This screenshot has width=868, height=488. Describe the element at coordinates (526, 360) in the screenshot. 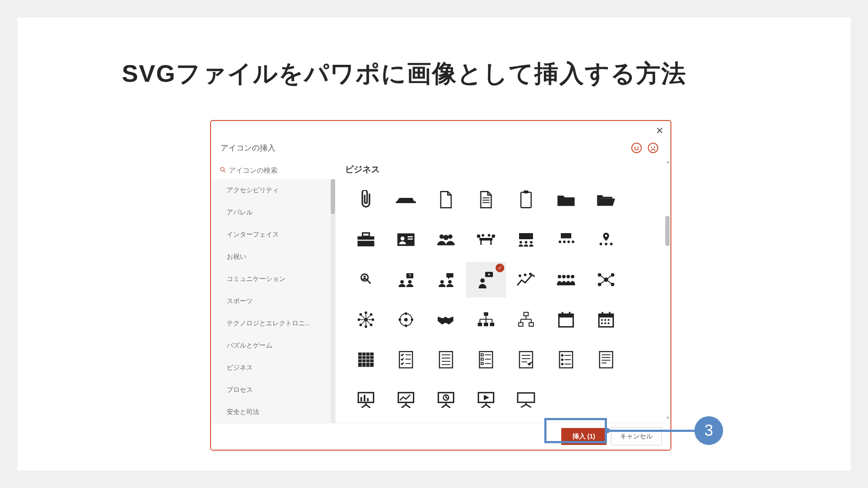

I see `checklist4-icon` at that location.